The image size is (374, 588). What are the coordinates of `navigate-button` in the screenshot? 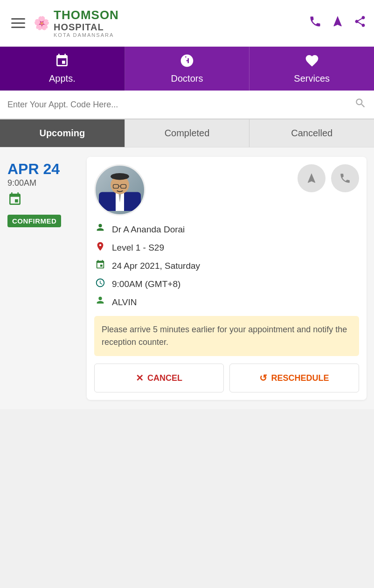 It's located at (312, 178).